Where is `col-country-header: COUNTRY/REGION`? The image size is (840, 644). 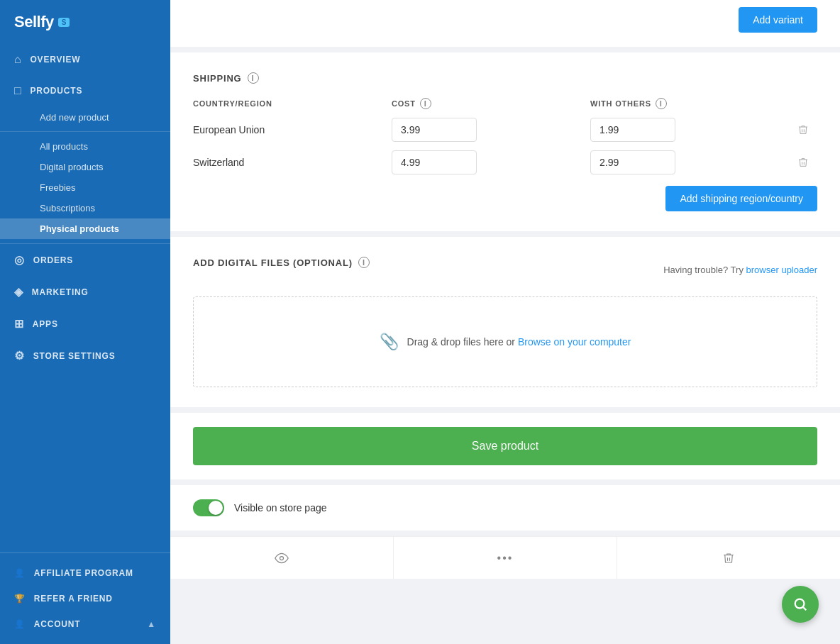 col-country-header: COUNTRY/REGION is located at coordinates (288, 104).